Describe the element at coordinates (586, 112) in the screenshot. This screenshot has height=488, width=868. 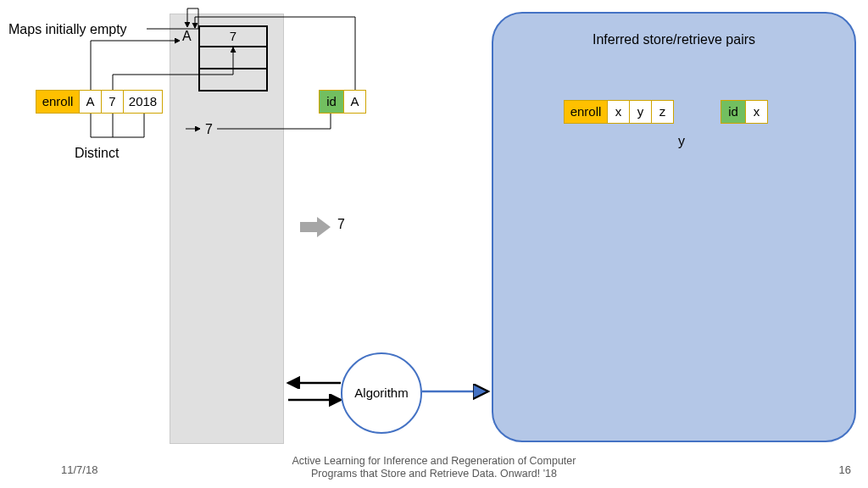
I see `panel-enroll-label: enroll` at that location.